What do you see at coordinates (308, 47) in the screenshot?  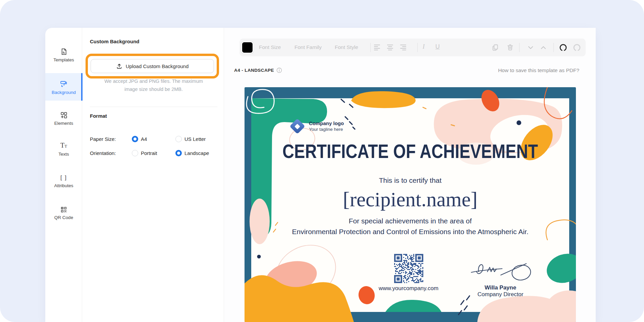 I see `font-family-dropdown: Font Family` at bounding box center [308, 47].